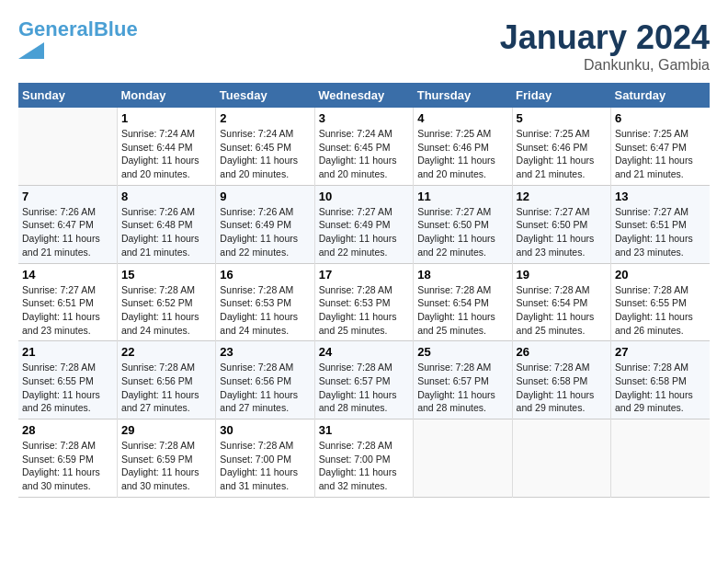 This screenshot has height=563, width=728. What do you see at coordinates (166, 351) in the screenshot?
I see `day-number: 22` at bounding box center [166, 351].